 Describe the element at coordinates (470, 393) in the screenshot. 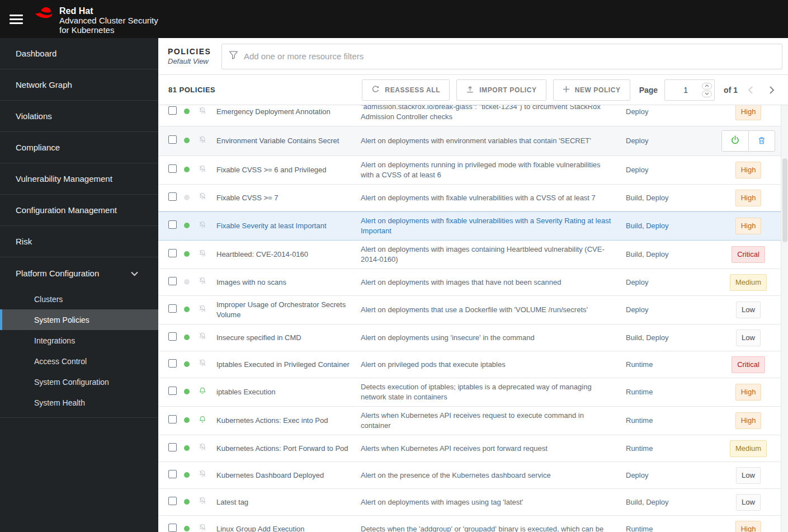

I see `table-row: iptables ExecutionDetects execution of i…` at that location.